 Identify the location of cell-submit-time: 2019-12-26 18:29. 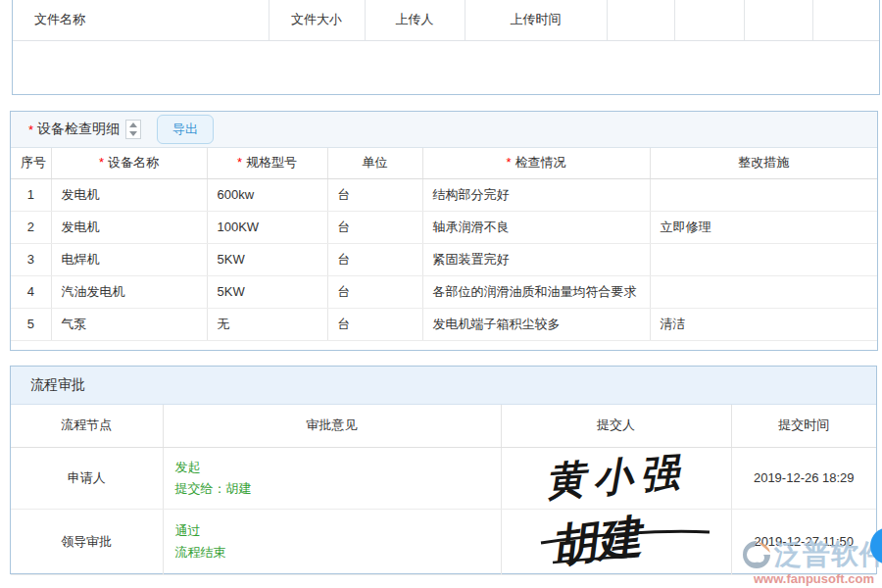
(804, 478).